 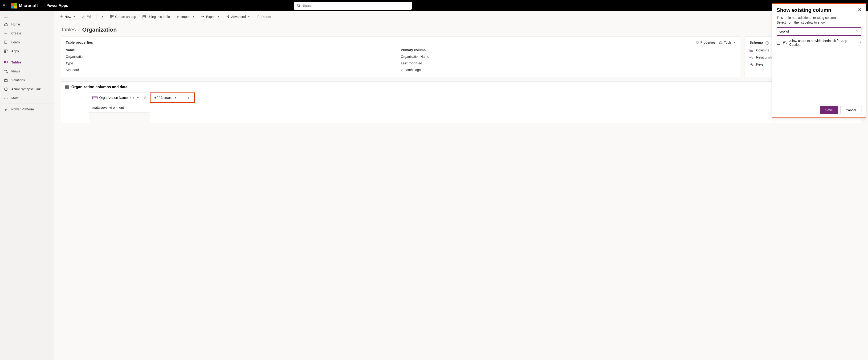 What do you see at coordinates (706, 43) in the screenshot?
I see `properties-action: Properties` at bounding box center [706, 43].